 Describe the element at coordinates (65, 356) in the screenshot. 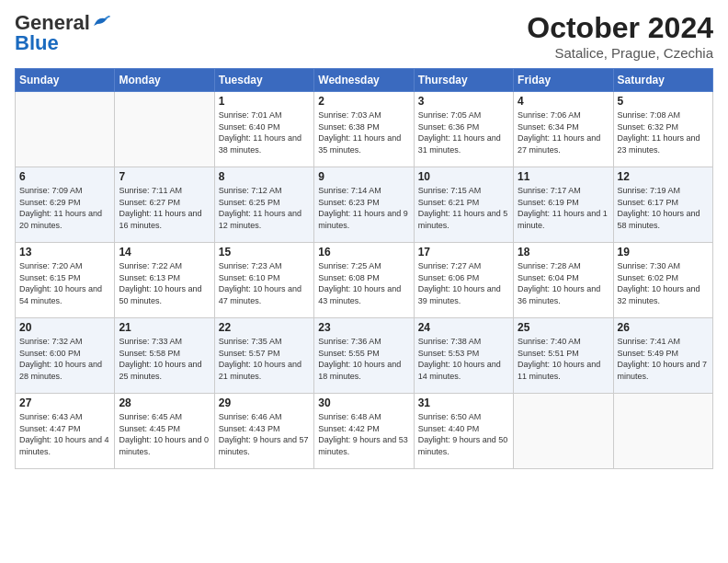

I see `calendar-cell: 20Sunrise: 7:32 AM Sunset: 6:00 PM Dayli…` at that location.